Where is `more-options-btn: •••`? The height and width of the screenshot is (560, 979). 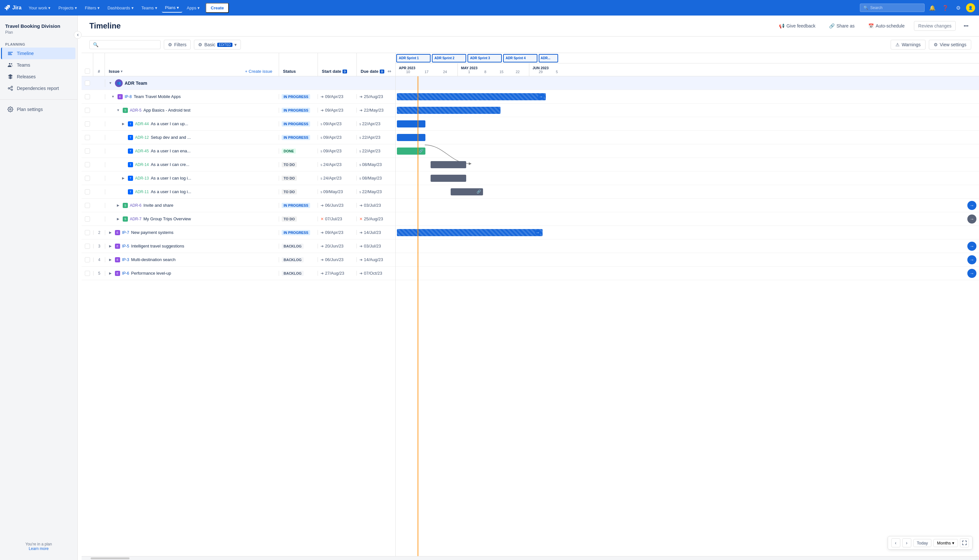
more-options-btn: ••• is located at coordinates (966, 26).